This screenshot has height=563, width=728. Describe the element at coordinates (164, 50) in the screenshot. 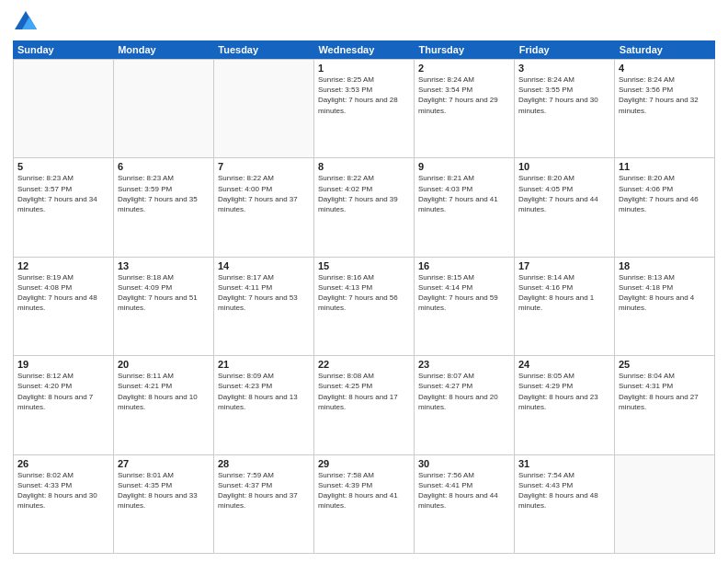

I see `header-day: Monday` at that location.